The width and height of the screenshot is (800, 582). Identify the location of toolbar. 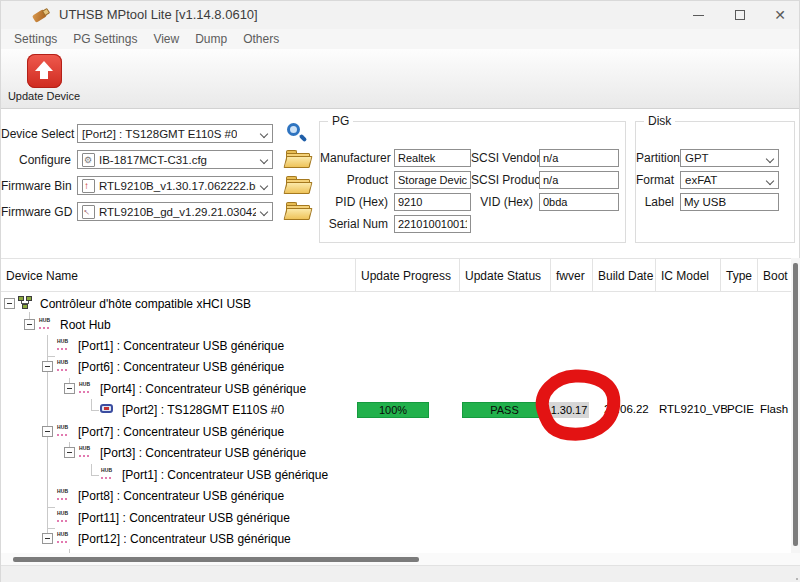
(400, 79).